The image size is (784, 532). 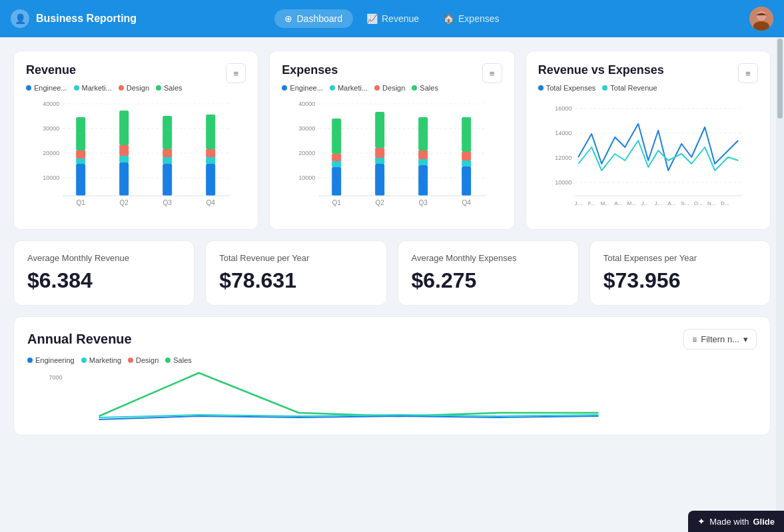 What do you see at coordinates (761, 19) in the screenshot?
I see `avatar-image` at bounding box center [761, 19].